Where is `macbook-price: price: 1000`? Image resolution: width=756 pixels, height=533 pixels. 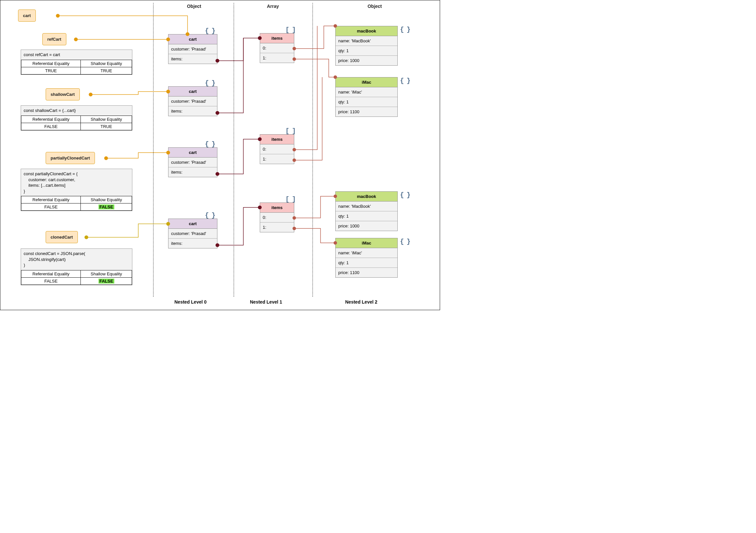 macbook-price: price: 1000 is located at coordinates (366, 61).